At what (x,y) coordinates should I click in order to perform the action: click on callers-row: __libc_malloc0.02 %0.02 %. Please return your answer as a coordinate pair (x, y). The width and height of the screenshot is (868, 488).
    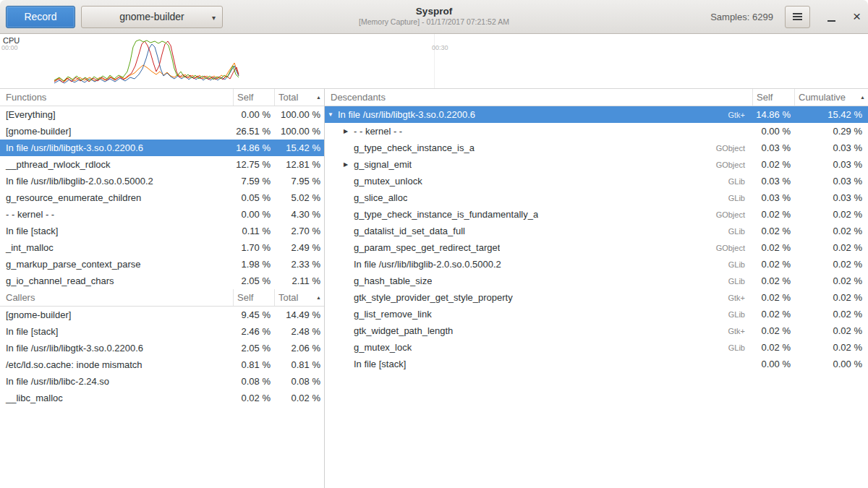
    Looking at the image, I should click on (162, 398).